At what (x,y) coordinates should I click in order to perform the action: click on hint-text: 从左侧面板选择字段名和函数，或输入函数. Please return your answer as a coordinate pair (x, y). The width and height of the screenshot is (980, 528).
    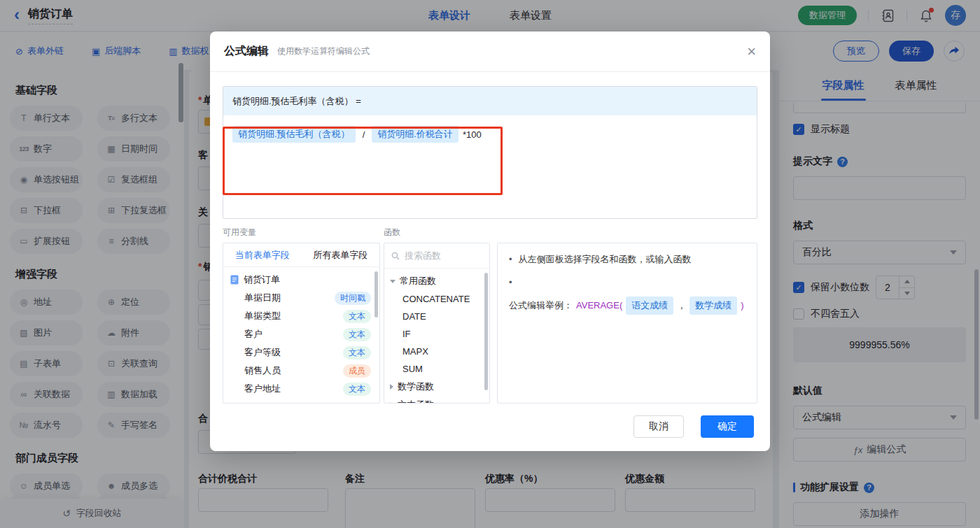
    Looking at the image, I should click on (605, 260).